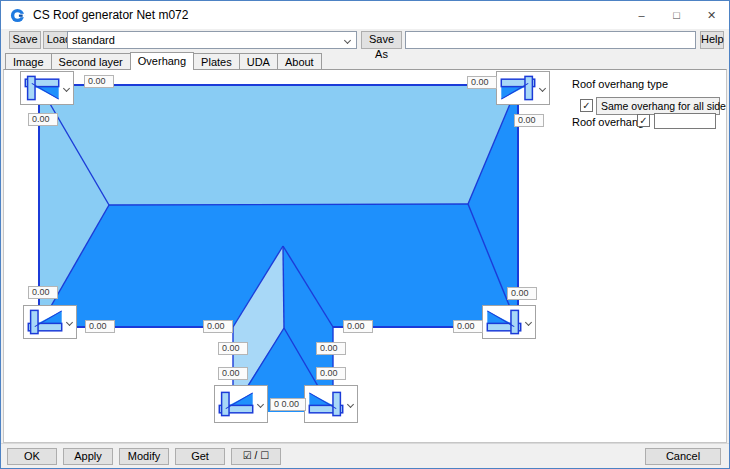 This screenshot has height=469, width=730. What do you see at coordinates (365, 40) in the screenshot?
I see `toolbar: Save Load standard Save As Help` at bounding box center [365, 40].